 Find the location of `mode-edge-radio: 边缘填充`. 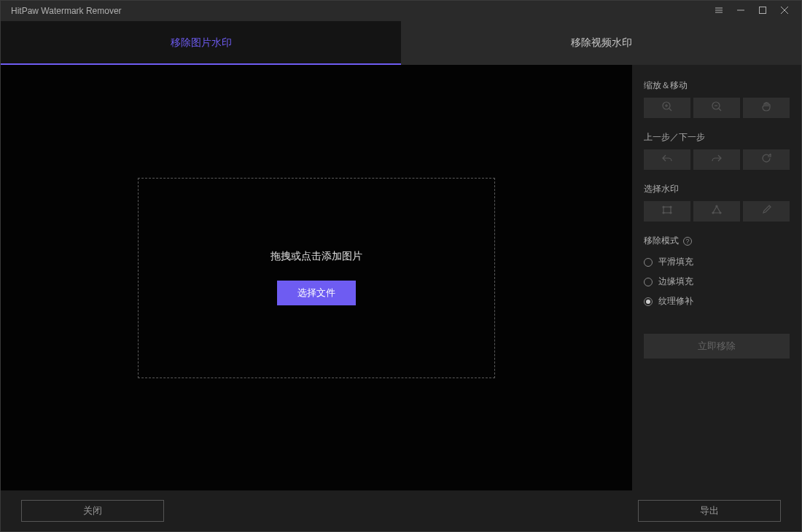

mode-edge-radio: 边缘填充 is located at coordinates (717, 281).